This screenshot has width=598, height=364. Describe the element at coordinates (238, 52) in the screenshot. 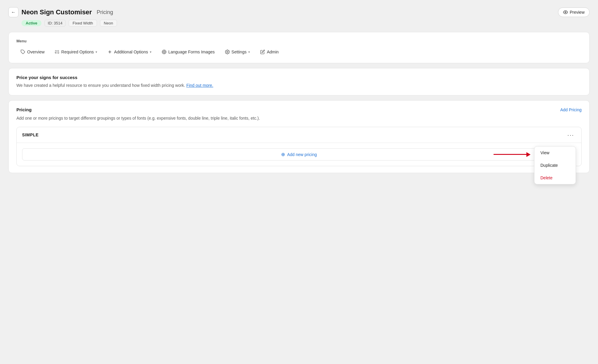

I see `menu-item-settings: Settings ▾` at that location.